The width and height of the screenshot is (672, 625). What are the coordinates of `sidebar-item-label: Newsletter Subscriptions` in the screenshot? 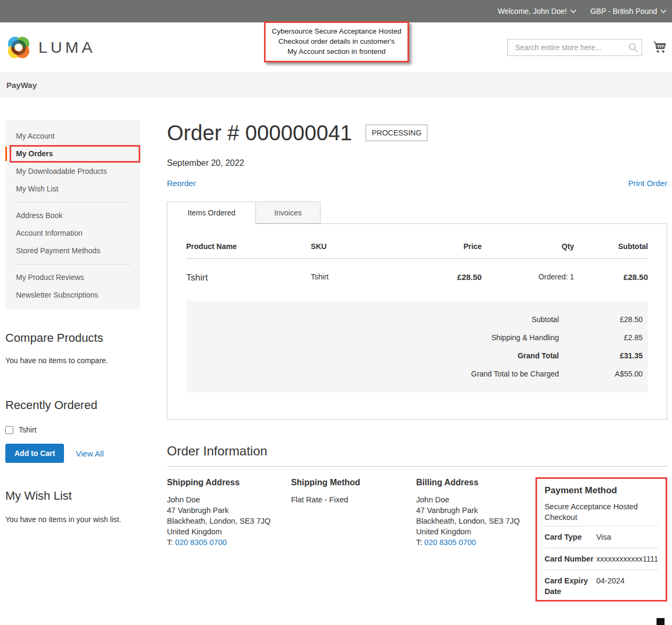 It's located at (57, 295).